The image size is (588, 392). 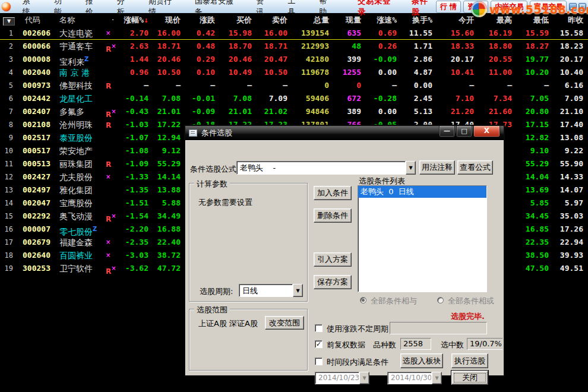 What do you see at coordinates (333, 260) in the screenshot?
I see `import-plan-button: 引入方案` at bounding box center [333, 260].